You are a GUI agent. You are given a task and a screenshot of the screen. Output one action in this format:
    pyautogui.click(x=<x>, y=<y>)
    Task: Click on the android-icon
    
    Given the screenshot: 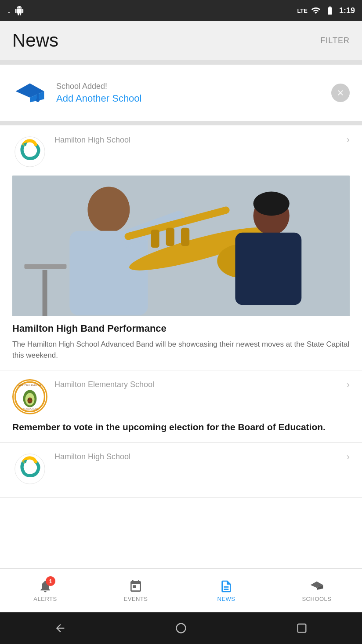 What is the action you would take?
    pyautogui.click(x=19, y=11)
    